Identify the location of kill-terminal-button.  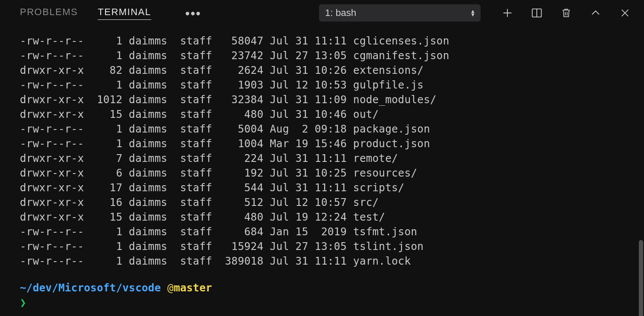
(566, 13).